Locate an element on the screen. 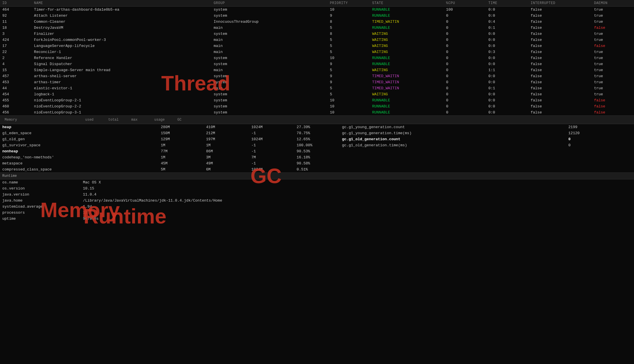 This screenshot has width=634, height=364. runtime-value: 12 is located at coordinates (357, 213).